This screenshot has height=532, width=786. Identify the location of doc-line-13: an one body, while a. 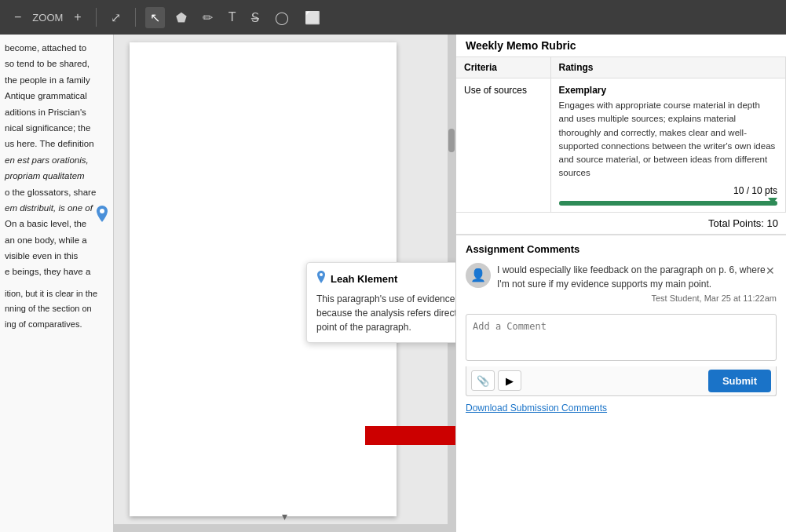
(57, 240).